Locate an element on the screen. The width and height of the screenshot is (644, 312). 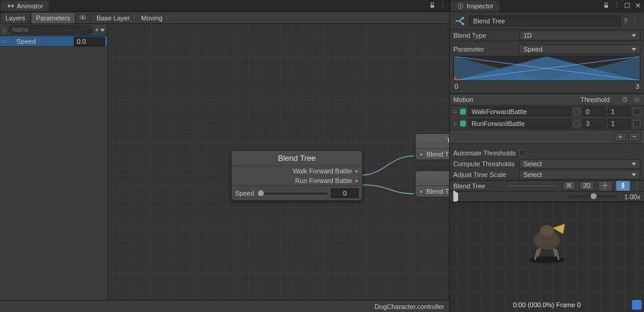
controller-path: DogCharacter.controller is located at coordinates (410, 307).